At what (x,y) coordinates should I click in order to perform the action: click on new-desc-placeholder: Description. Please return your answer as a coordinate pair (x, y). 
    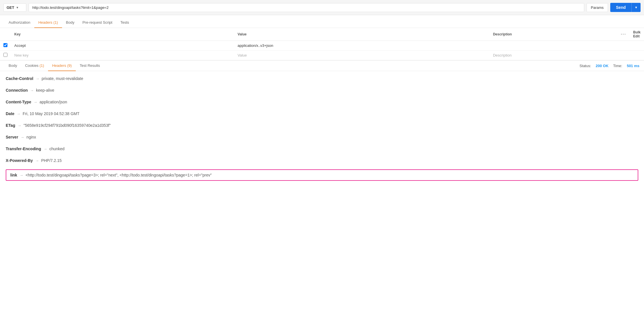
    Looking at the image, I should click on (502, 55).